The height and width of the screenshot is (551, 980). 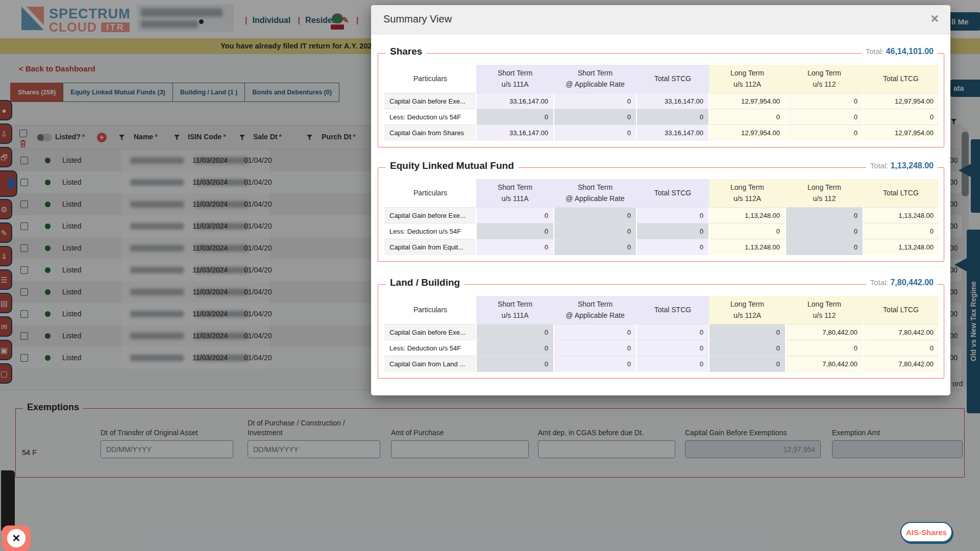 I want to click on ais-shares-button: AIS-Shares, so click(x=926, y=532).